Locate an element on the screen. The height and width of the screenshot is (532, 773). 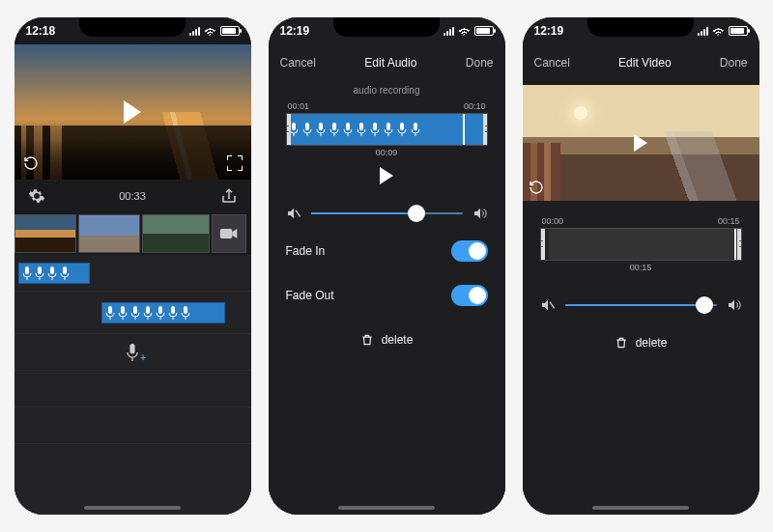
preview-road is located at coordinates (676, 166).